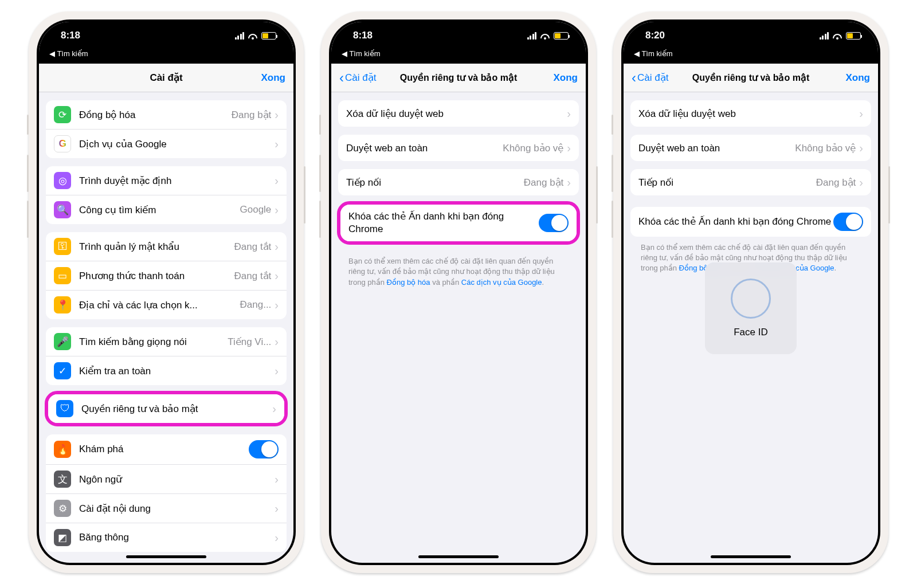  I want to click on search-icon: 🔍, so click(62, 210).